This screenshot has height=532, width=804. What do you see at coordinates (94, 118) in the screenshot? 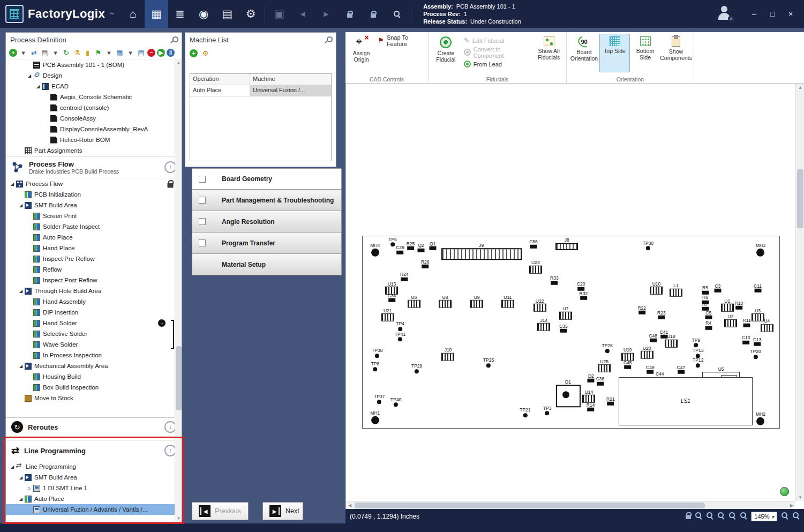
I see `tree-item-consoleassy: ConsoleAssy` at bounding box center [94, 118].